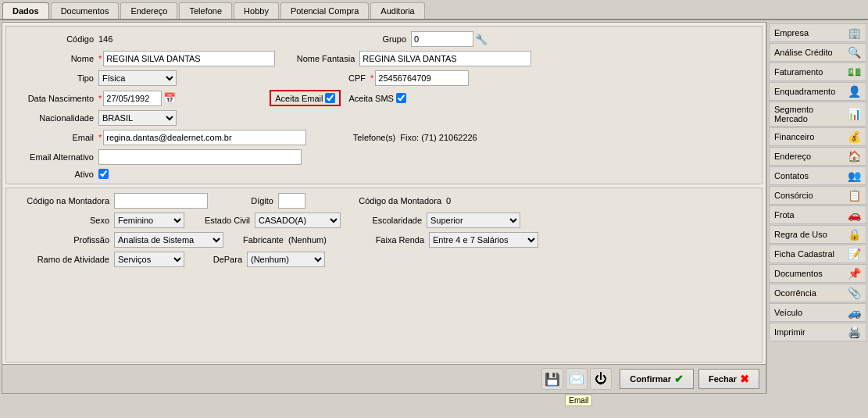 The height and width of the screenshot is (418, 868). What do you see at coordinates (63, 201) in the screenshot?
I see `cod-montadora-label: Código na Montadora` at bounding box center [63, 201].